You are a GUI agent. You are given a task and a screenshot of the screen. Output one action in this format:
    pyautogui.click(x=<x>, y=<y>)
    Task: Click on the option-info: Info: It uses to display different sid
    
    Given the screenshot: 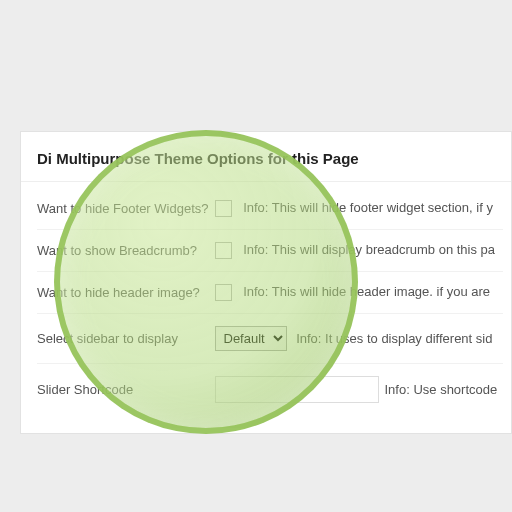 What is the action you would take?
    pyautogui.click(x=394, y=338)
    